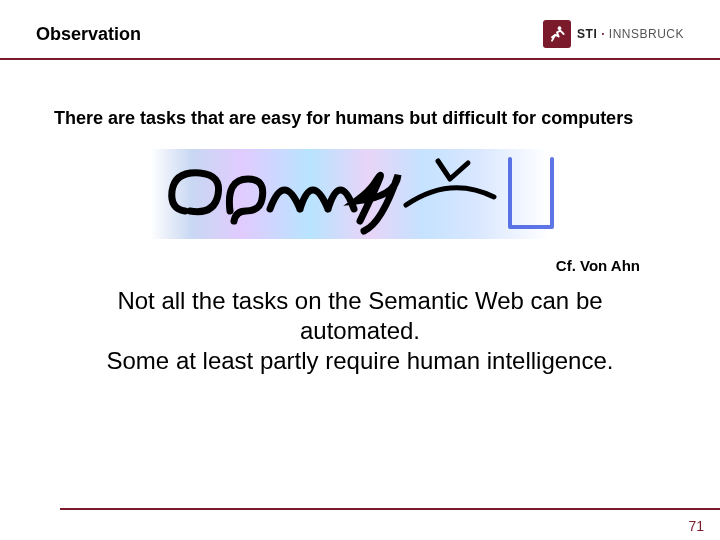 The width and height of the screenshot is (720, 540). I want to click on brand-logo-text: STI · INNSBRUCK, so click(630, 34).